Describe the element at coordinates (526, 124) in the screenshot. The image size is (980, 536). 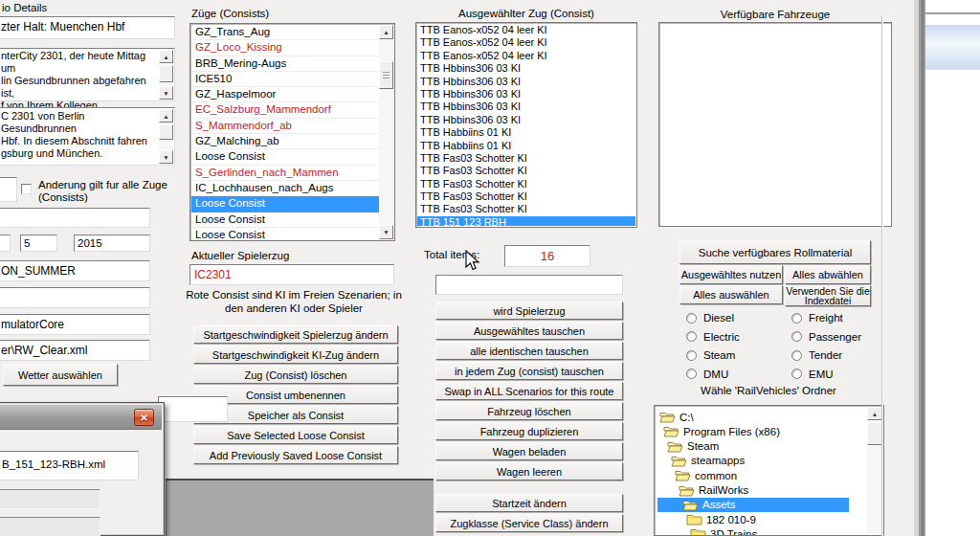
I see `selected-consist-listbox: TTB Eanos-x052 04 leer KITTB Eanos-x052 …` at that location.